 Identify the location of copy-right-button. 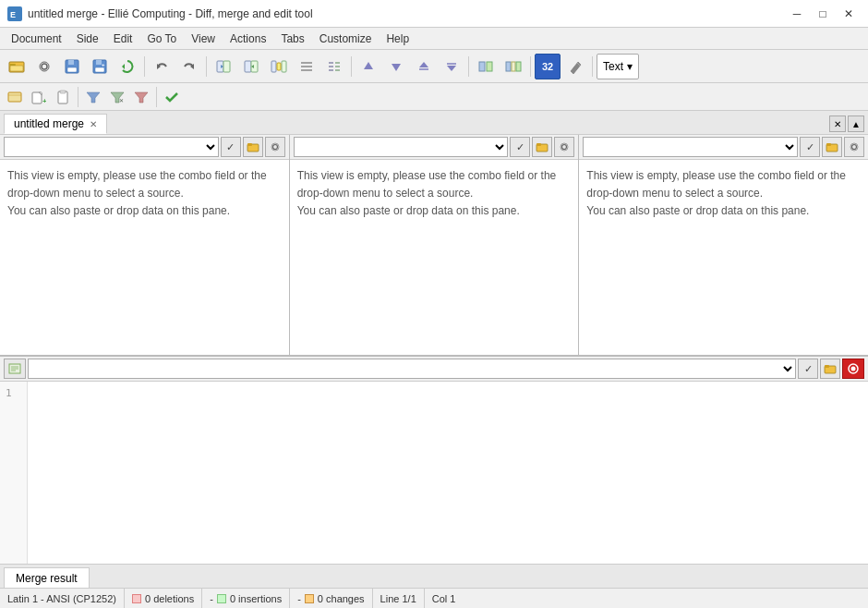
(251, 67).